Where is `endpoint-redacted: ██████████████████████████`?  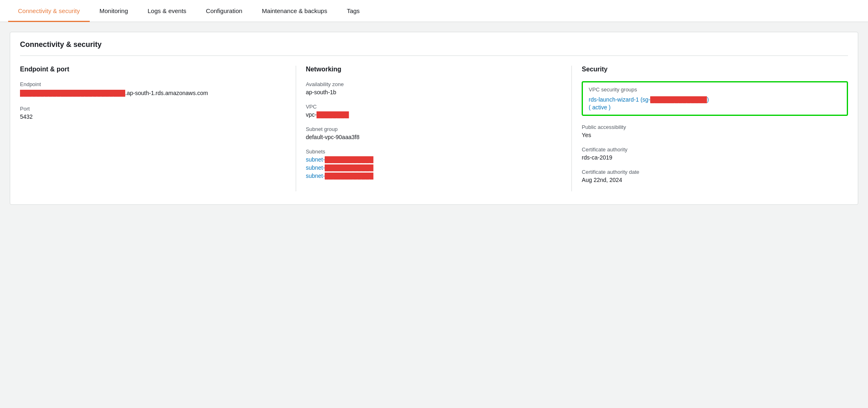 endpoint-redacted: ██████████████████████████ is located at coordinates (73, 93).